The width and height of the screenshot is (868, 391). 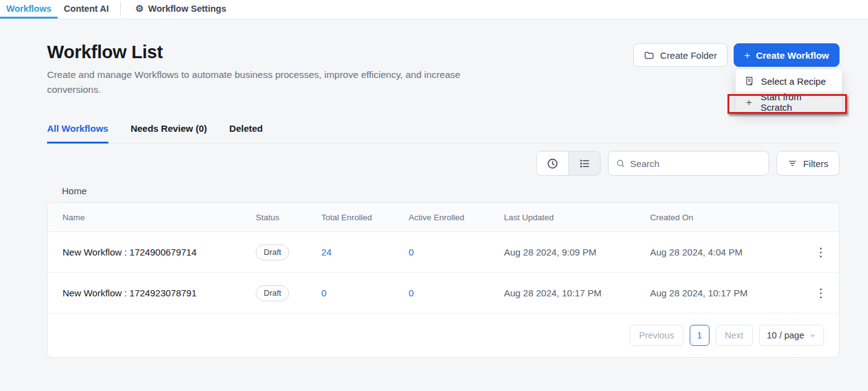 What do you see at coordinates (789, 102) in the screenshot?
I see `menu-item-start-from-scratch: + Start from Scratch` at bounding box center [789, 102].